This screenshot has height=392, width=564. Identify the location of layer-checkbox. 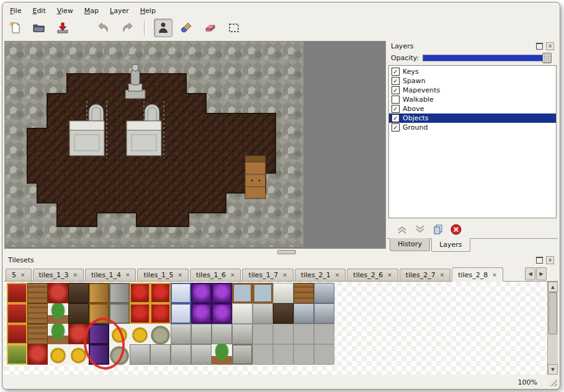
(396, 99).